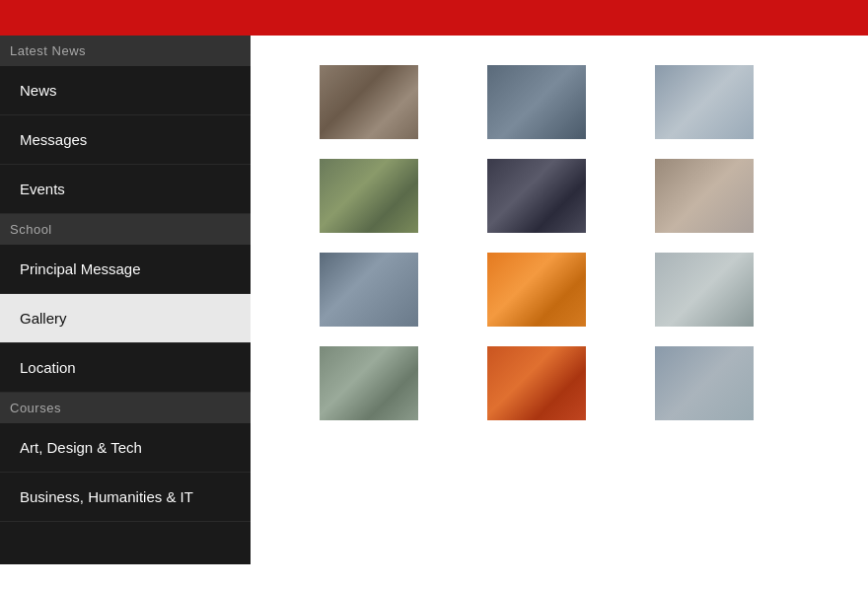  What do you see at coordinates (125, 368) in the screenshot?
I see `sidebar-item-location: Location` at bounding box center [125, 368].